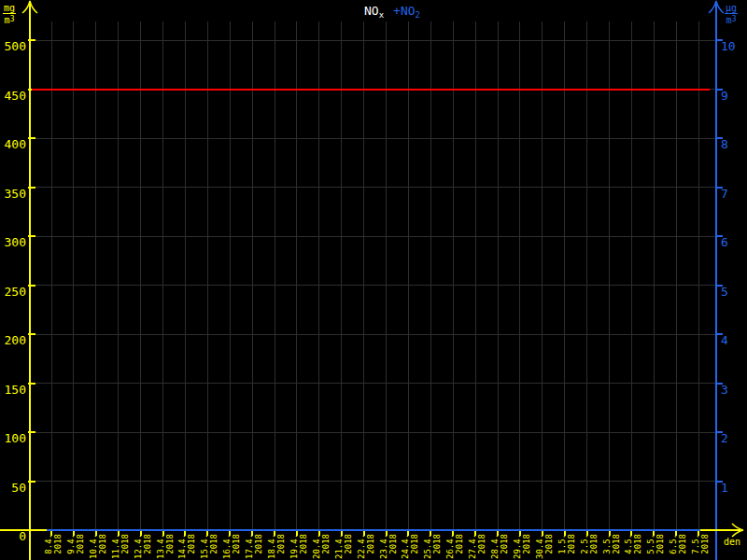 This screenshot has height=560, width=747. I want to click on right-axis-tick-label: 10, so click(728, 47).